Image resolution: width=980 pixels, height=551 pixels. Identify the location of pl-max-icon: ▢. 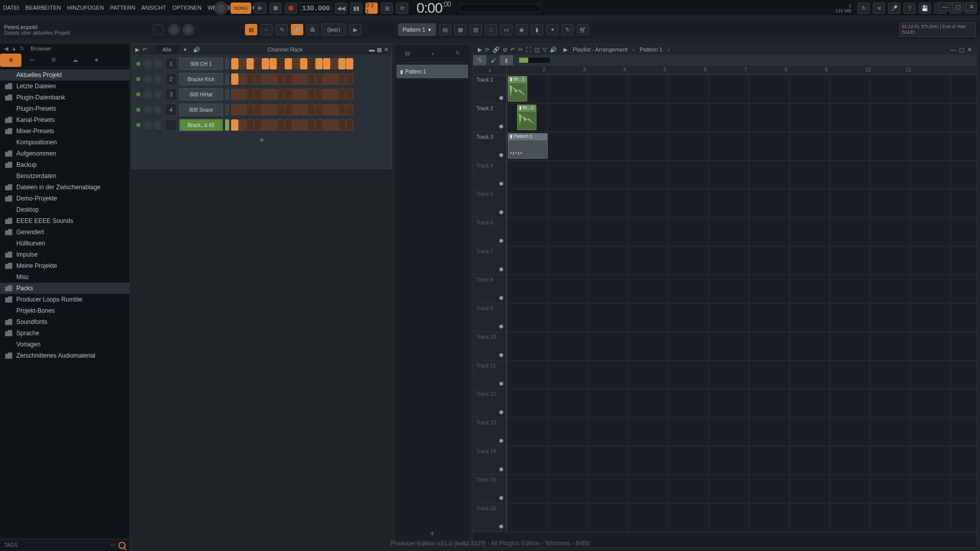
(962, 50).